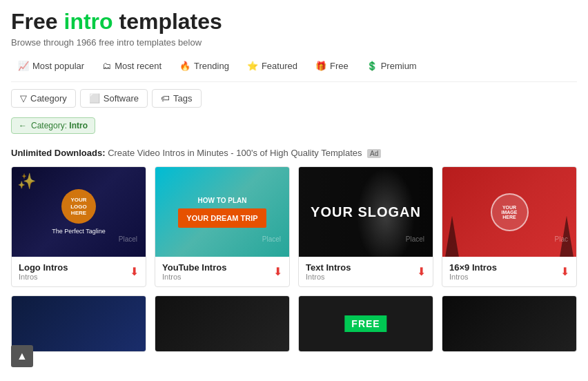  What do you see at coordinates (294, 43) in the screenshot?
I see `page-subtitle: Browse through 1966 free intro templates…` at bounding box center [294, 43].